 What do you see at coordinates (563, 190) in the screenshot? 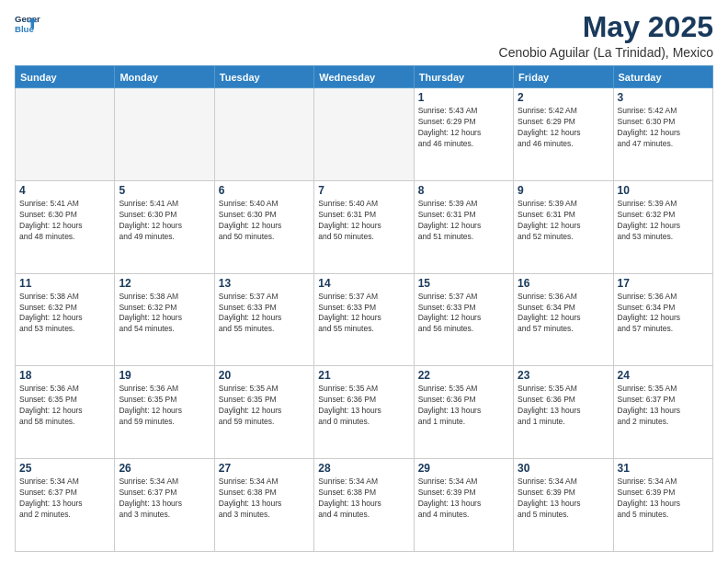
I see `day-number: 9` at bounding box center [563, 190].